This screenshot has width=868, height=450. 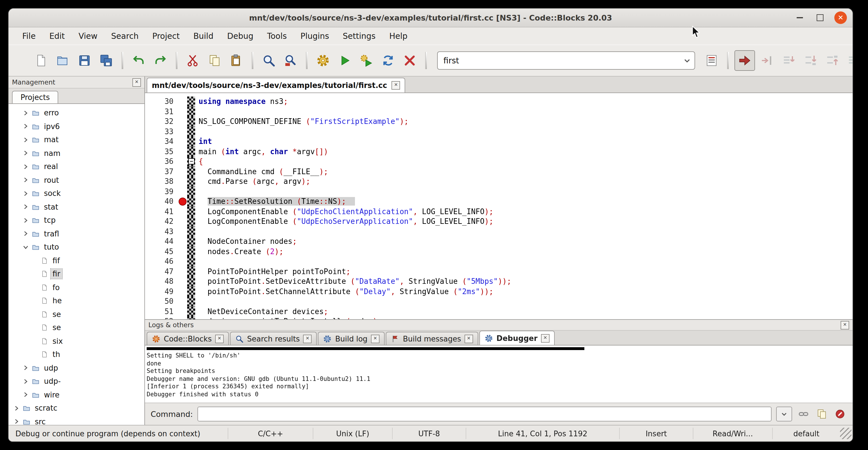 What do you see at coordinates (191, 162) in the screenshot?
I see `fold-marker-icon` at bounding box center [191, 162].